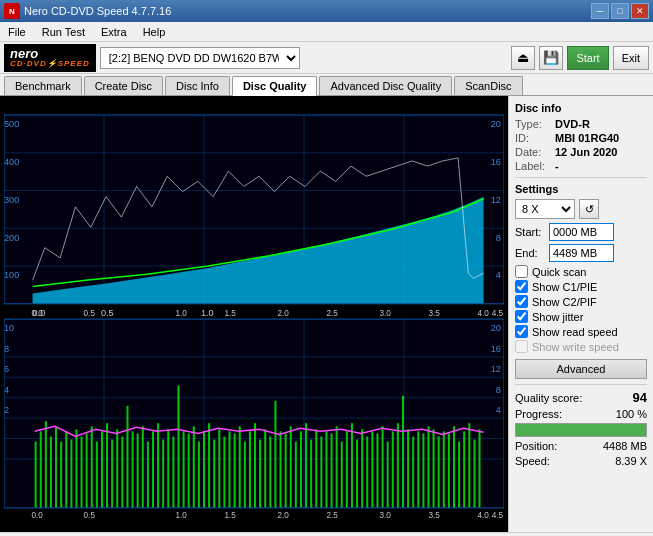 This screenshot has width=653, height=536. I want to click on show-c1-checkbox, so click(522, 286).